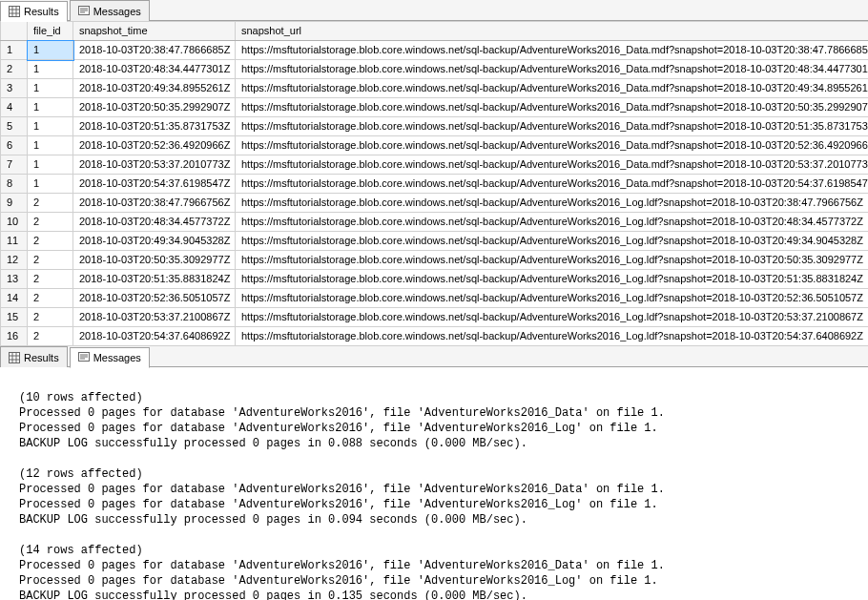  What do you see at coordinates (110, 358) in the screenshot?
I see `tab-messages-2: Messages` at bounding box center [110, 358].